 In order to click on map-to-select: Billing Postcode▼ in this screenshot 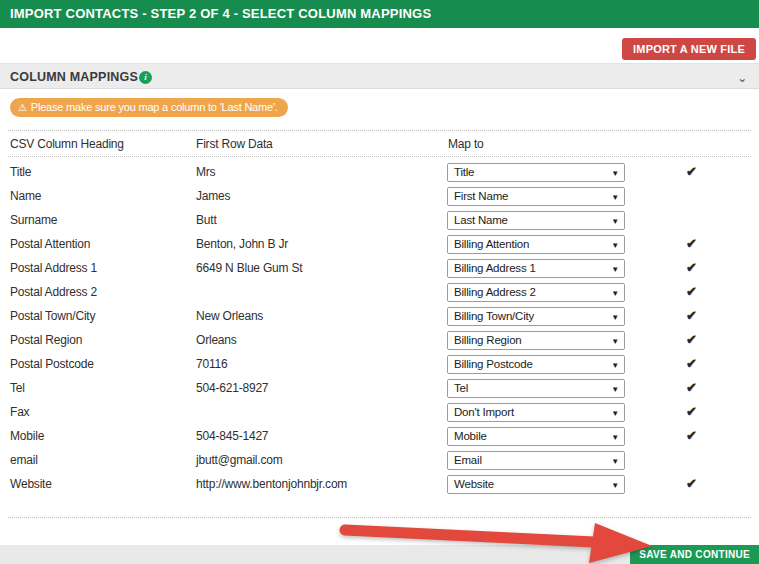, I will do `click(536, 364)`.